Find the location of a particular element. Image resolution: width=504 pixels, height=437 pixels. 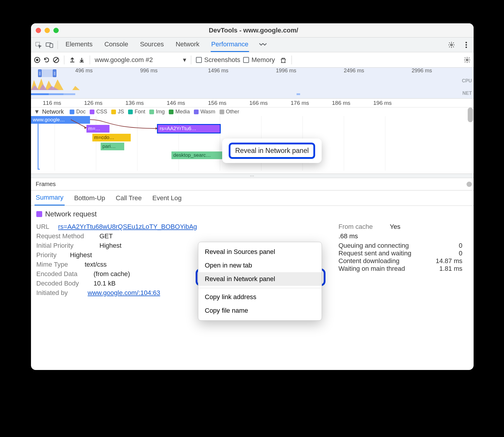

reveal-popover-text: Reveal in Network panel is located at coordinates (272, 151).